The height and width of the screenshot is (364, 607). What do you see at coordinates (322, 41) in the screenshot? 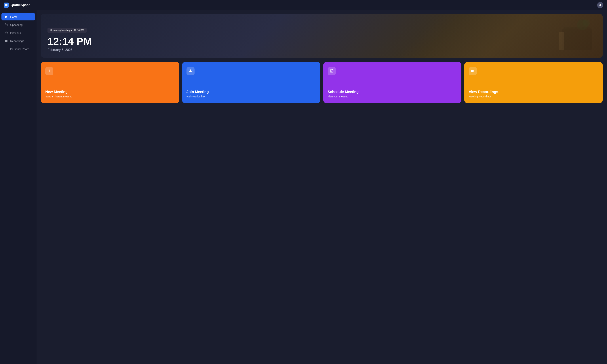
I see `hero-time: 12:14 PM` at bounding box center [322, 41].